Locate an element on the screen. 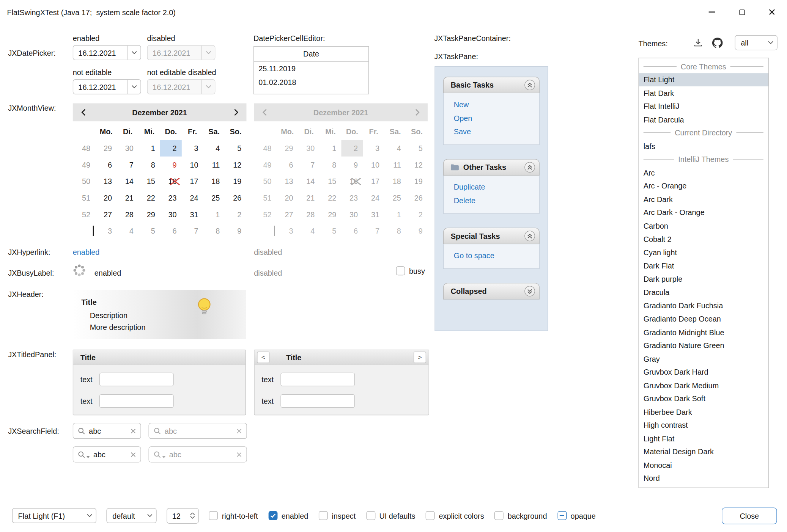  theme-item: Gruvbox Dark Medium is located at coordinates (704, 385).